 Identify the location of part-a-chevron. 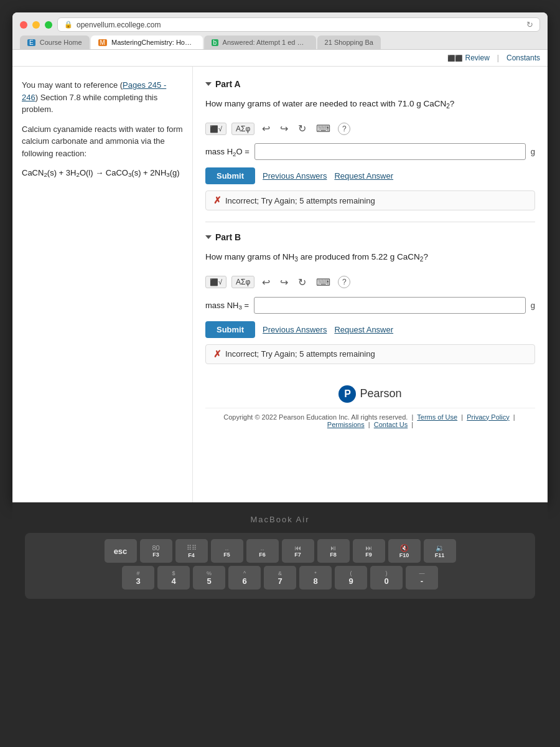
(208, 84).